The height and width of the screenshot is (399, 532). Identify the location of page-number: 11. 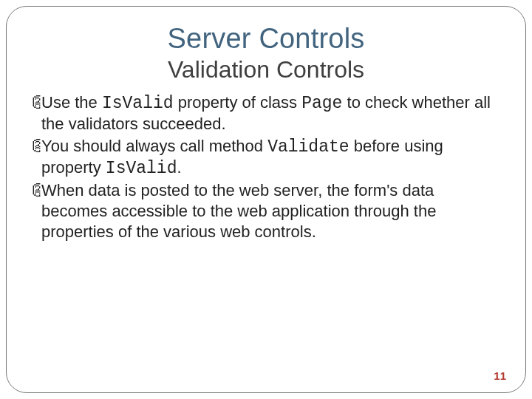
(499, 375).